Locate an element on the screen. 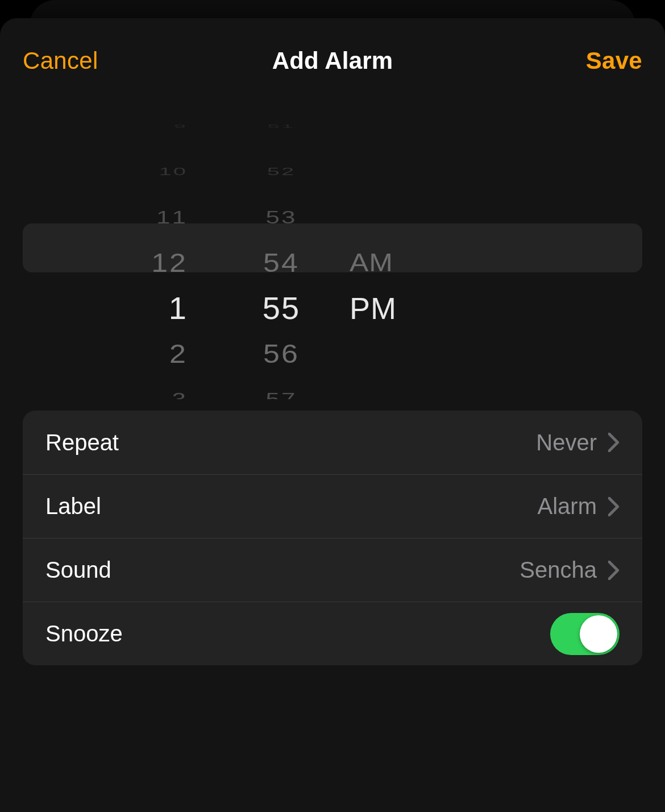 The image size is (665, 812). row-label-label: Label is located at coordinates (73, 506).